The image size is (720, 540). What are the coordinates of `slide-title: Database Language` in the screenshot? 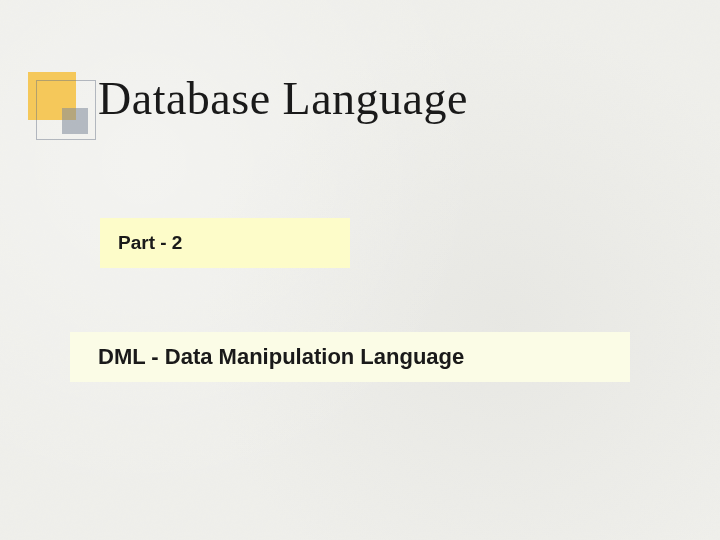 It's located at (283, 98).